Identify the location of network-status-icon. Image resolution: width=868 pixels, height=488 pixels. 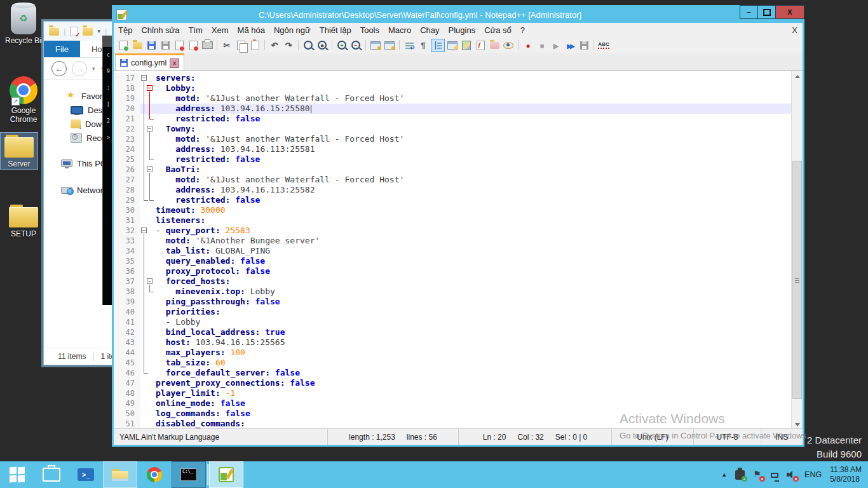
(775, 475).